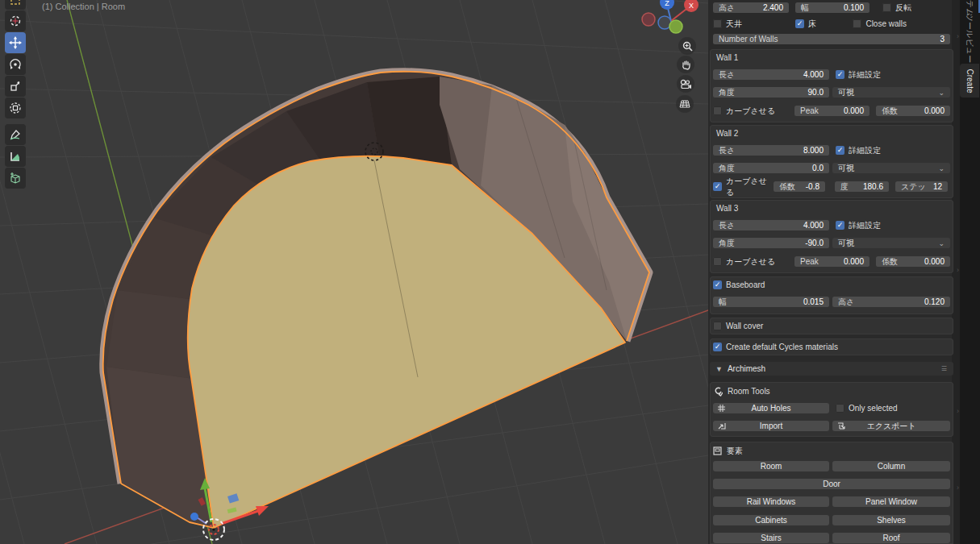 Image resolution: width=980 pixels, height=544 pixels. I want to click on ortho-grid-icon, so click(685, 104).